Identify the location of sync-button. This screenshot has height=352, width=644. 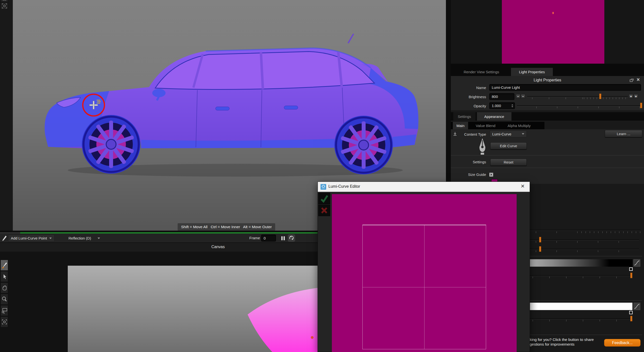
(292, 238).